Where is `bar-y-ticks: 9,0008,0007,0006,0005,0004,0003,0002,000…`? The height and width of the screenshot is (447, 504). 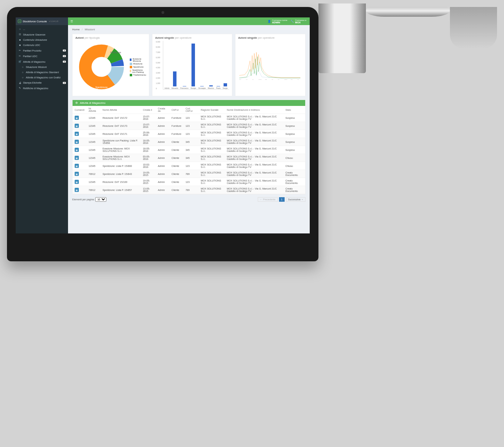 bar-y-ticks: 9,0008,0007,0006,0005,0004,0003,0002,000… is located at coordinates (158, 65).